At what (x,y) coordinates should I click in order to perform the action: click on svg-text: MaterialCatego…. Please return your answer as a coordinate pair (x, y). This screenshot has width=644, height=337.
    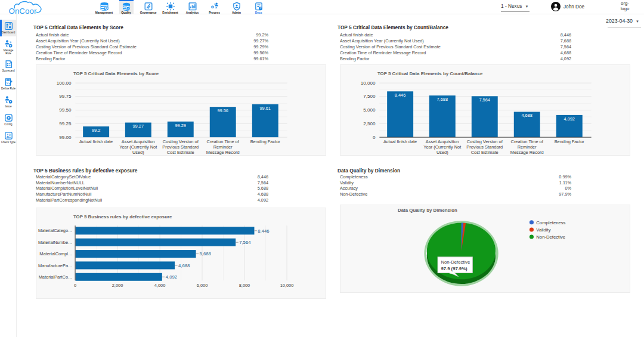
    Looking at the image, I should click on (55, 230).